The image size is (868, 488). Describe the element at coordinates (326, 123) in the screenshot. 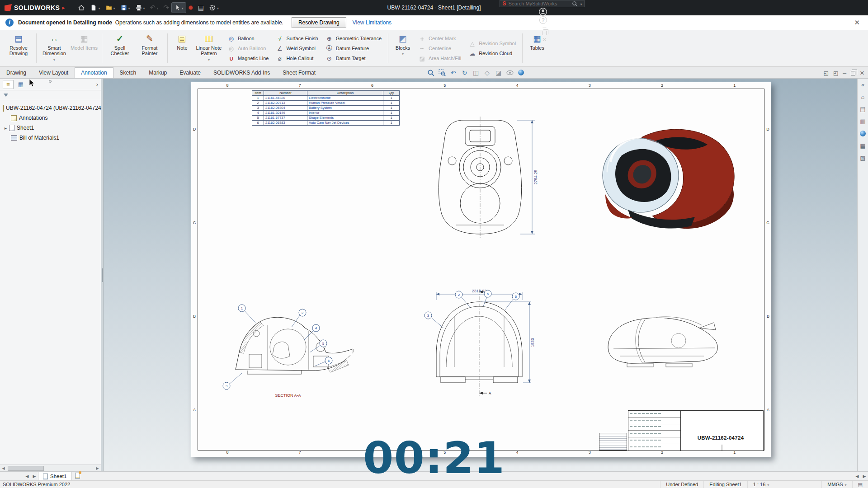

I see `bom-row: 621162-05383Auto Cam Nav Jet Devices1` at that location.